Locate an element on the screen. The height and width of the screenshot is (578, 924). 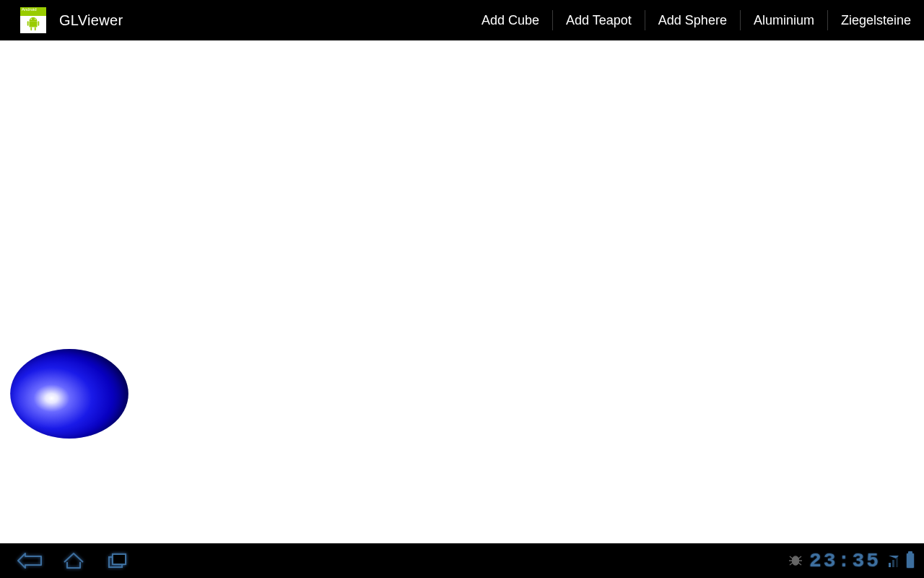
android-icon is located at coordinates (33, 24).